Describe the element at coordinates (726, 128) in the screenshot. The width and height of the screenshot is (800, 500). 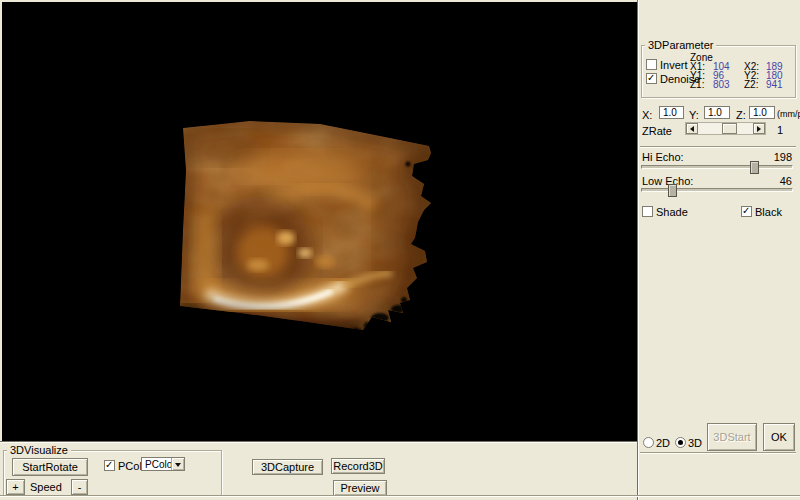
I see `zrate-scrollbar` at that location.